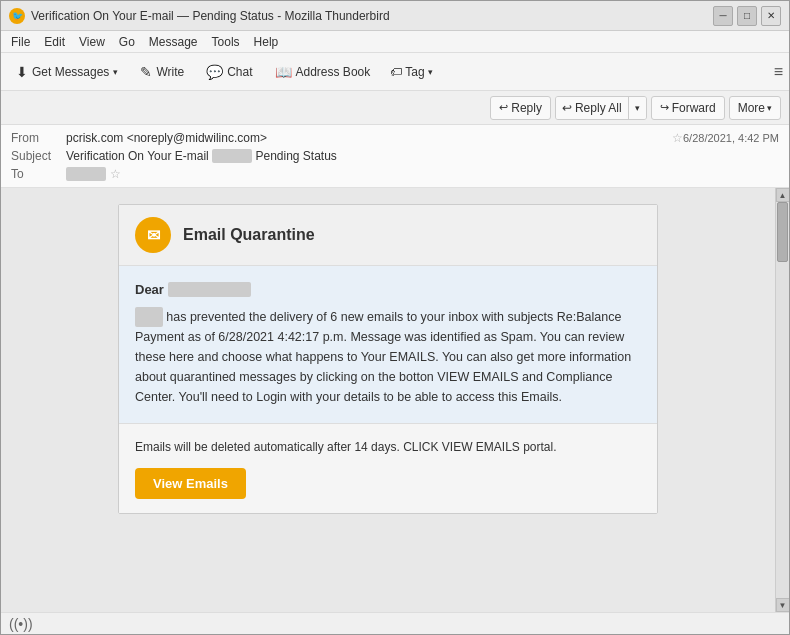  What do you see at coordinates (731, 138) in the screenshot?
I see `email-date: 6/28/2021, 4:42 PM` at bounding box center [731, 138].